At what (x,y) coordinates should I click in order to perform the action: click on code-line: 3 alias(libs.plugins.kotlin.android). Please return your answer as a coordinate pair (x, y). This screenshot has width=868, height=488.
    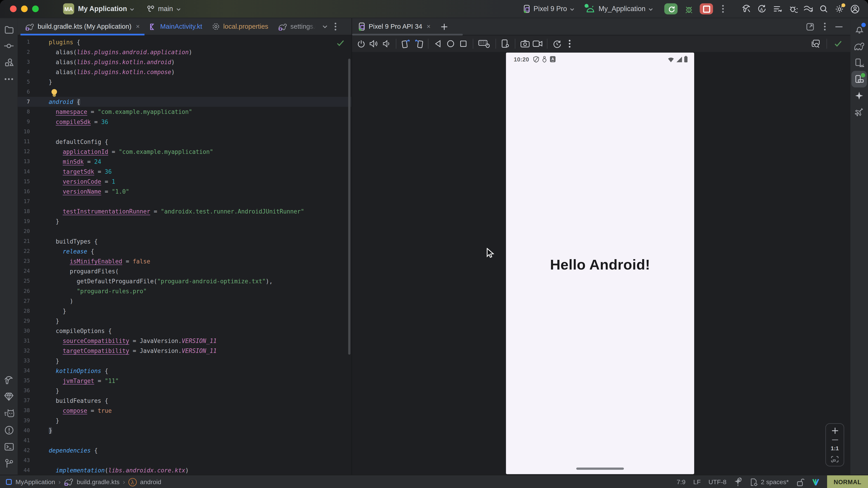
    Looking at the image, I should click on (185, 62).